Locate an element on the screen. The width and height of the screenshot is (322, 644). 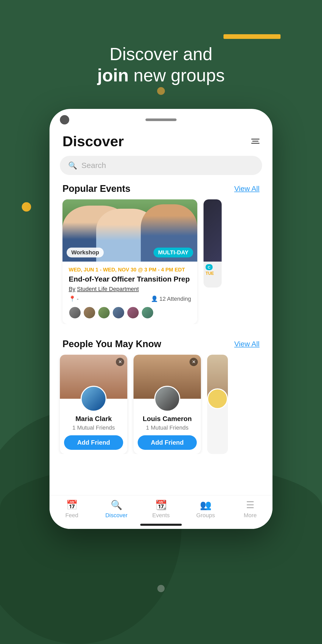
event-card: Workshop MULTI-DAY WED, JUN 1 - WED, NOV… is located at coordinates (130, 262).